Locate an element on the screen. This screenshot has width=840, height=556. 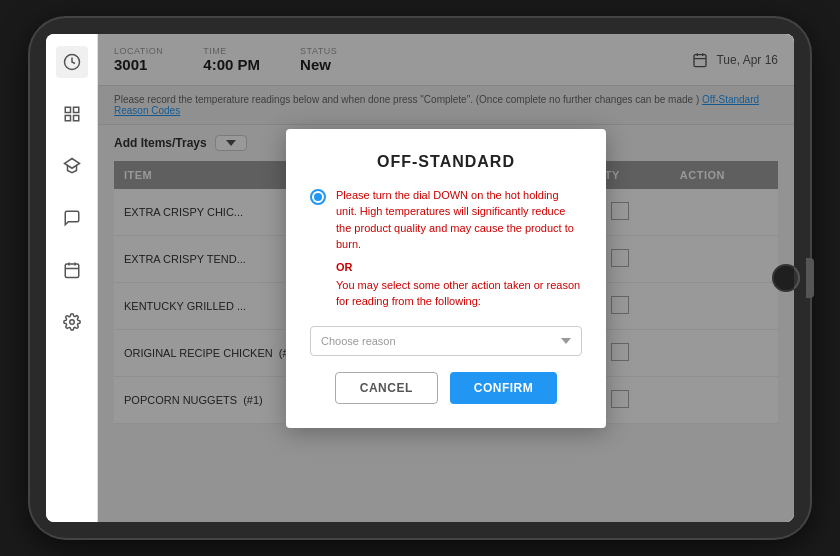
modal-body: Please turn the dial DOWN on the hot hol… is located at coordinates (446, 248).